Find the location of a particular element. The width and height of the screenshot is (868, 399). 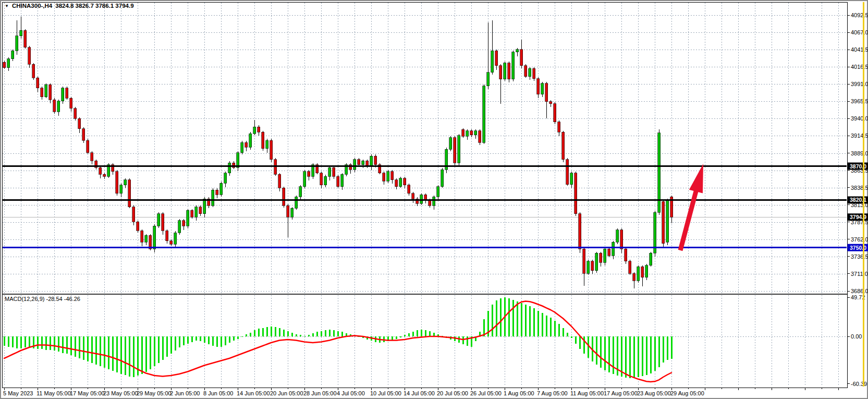

annotation-arrow is located at coordinates (692, 207).